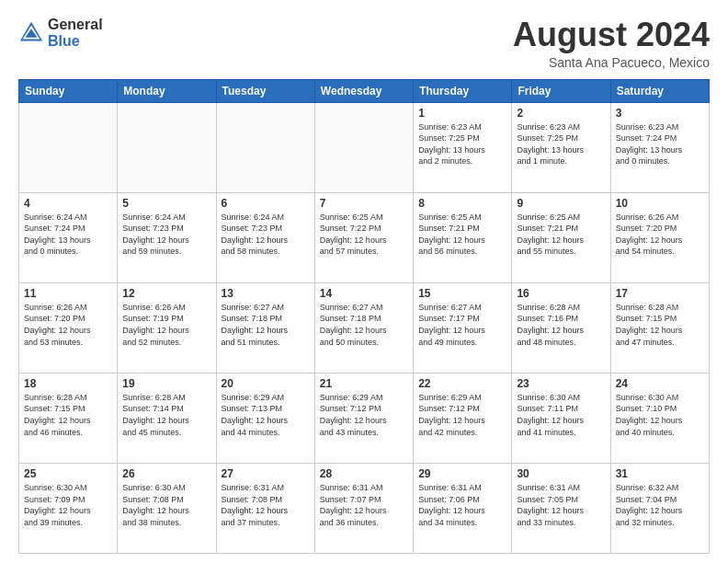 This screenshot has height=563, width=728. I want to click on calendar-cell: 23Sunrise: 6:30 AM Sunset: 7:11 PM Dayli…, so click(561, 418).